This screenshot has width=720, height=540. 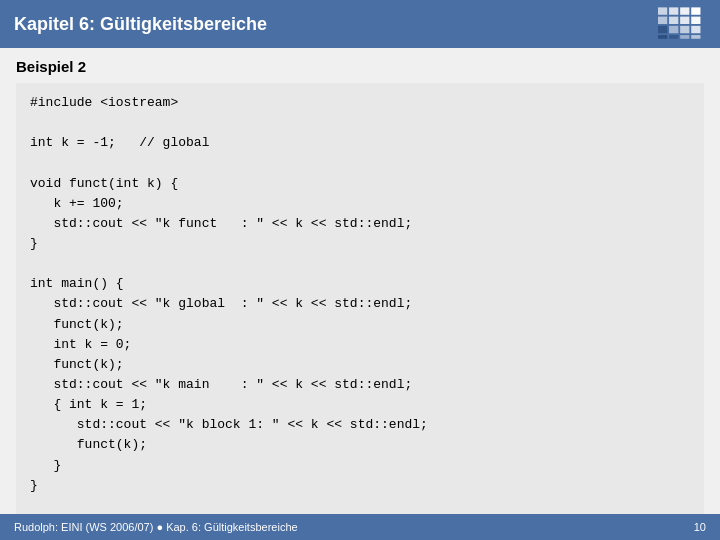 I want to click on code-line-1: #include <iostream>, so click(x=104, y=102).